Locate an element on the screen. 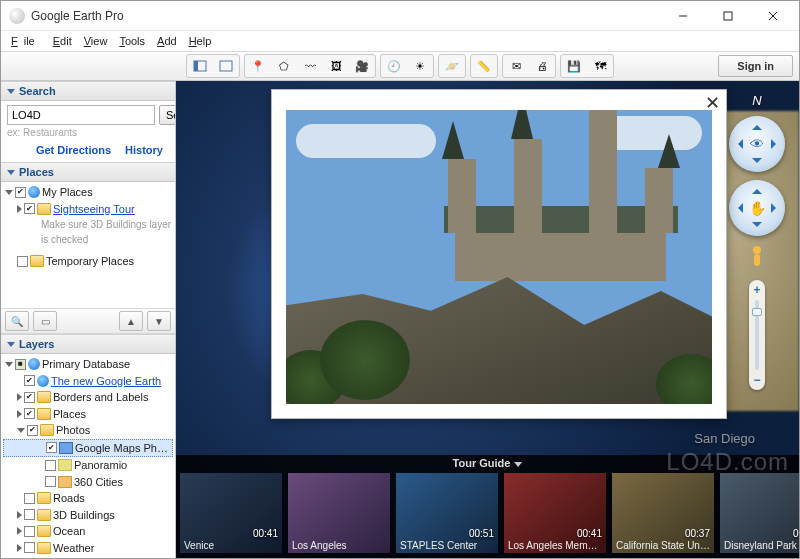 Image resolution: width=800 pixels, height=559 pixels. add-path-button: 〰 is located at coordinates (310, 66).